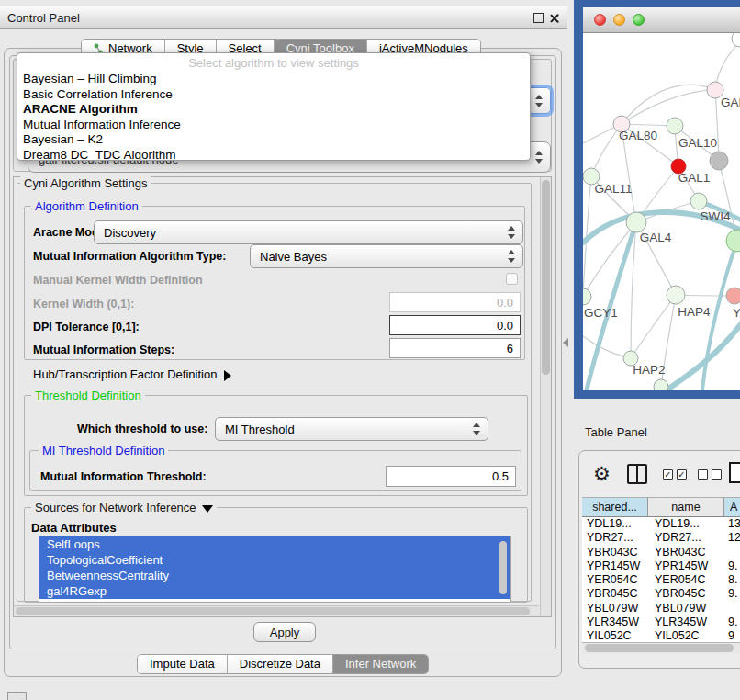 The width and height of the screenshot is (740, 700). Describe the element at coordinates (694, 178) in the screenshot. I see `node-label: GAL1` at that location.